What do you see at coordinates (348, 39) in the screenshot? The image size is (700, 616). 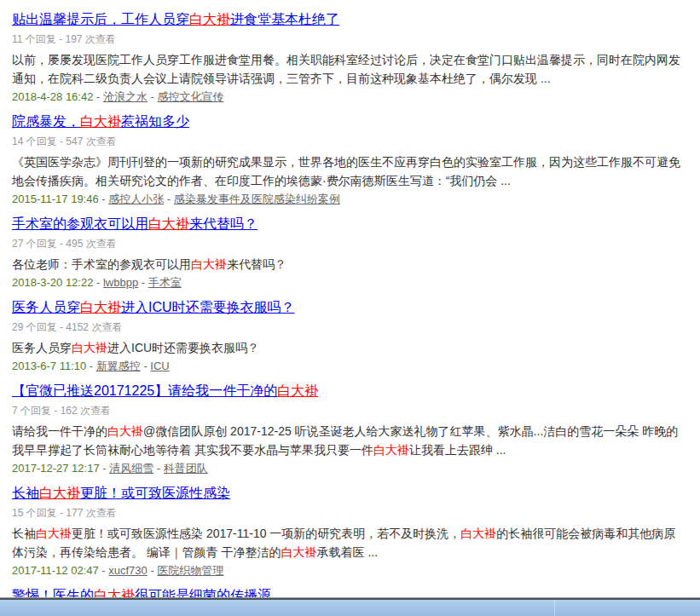 I see `result-stats: 11 个回复 - 197 次查看` at bounding box center [348, 39].